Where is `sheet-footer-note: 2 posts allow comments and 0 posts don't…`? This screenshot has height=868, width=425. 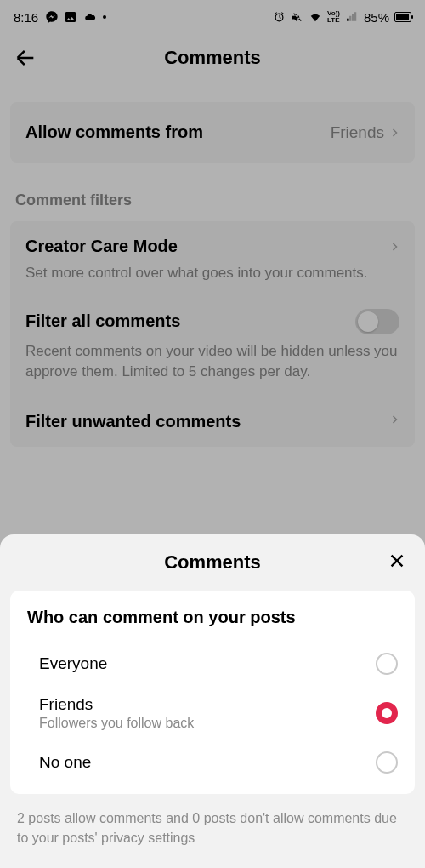
sheet-footer-note: 2 posts allow comments and 0 posts don't… is located at coordinates (212, 829).